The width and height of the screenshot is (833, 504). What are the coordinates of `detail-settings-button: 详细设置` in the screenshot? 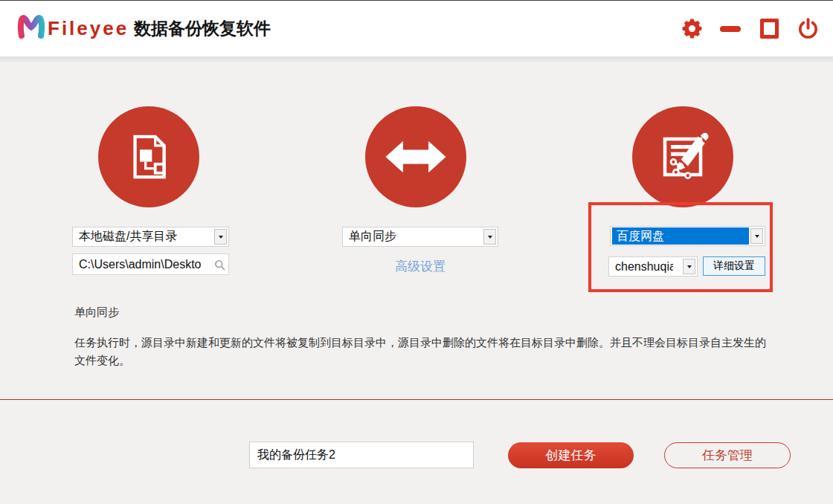 It's located at (734, 266).